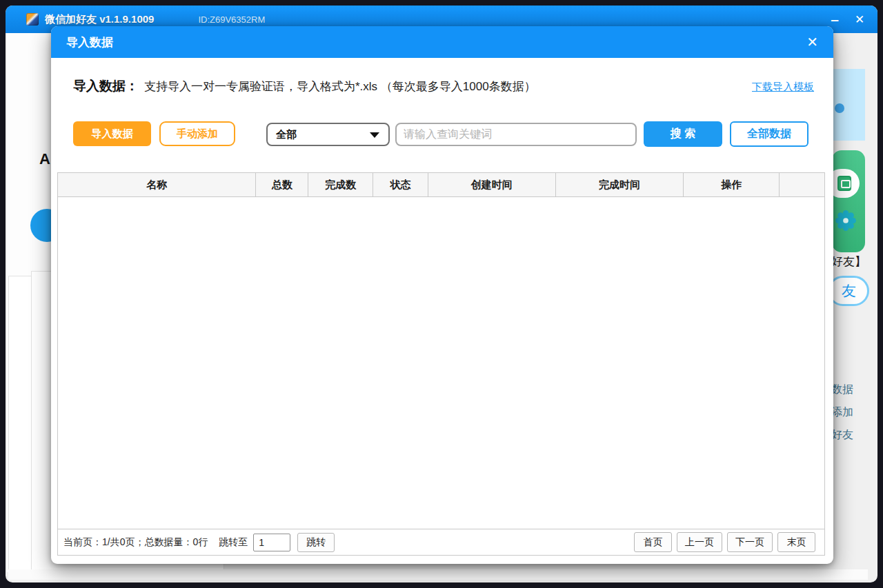 Image resolution: width=883 pixels, height=588 pixels. What do you see at coordinates (852, 412) in the screenshot?
I see `background-menu-item: 添加` at bounding box center [852, 412].